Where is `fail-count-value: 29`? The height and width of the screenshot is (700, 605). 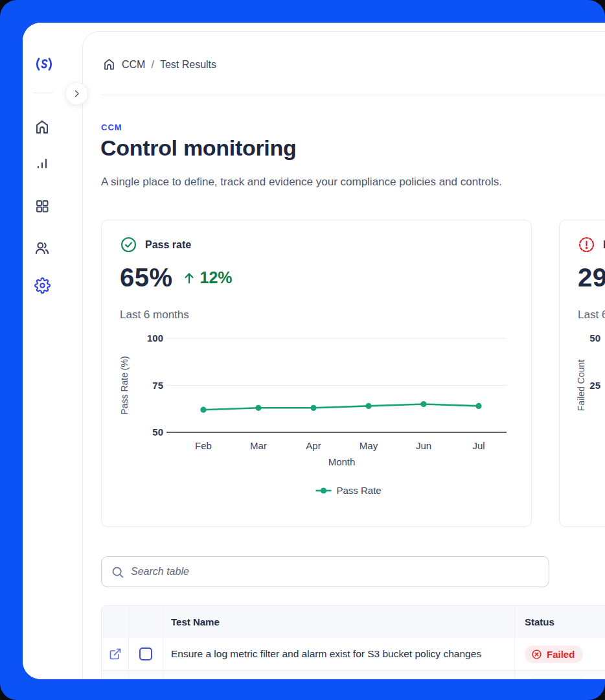 fail-count-value: 29 is located at coordinates (591, 277).